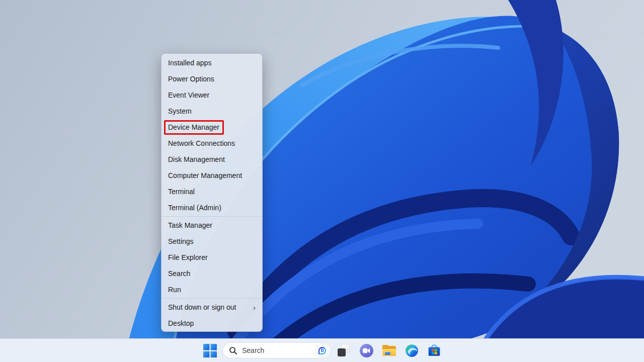 The width and height of the screenshot is (644, 362). What do you see at coordinates (344, 350) in the screenshot?
I see `task-view-icon` at bounding box center [344, 350].